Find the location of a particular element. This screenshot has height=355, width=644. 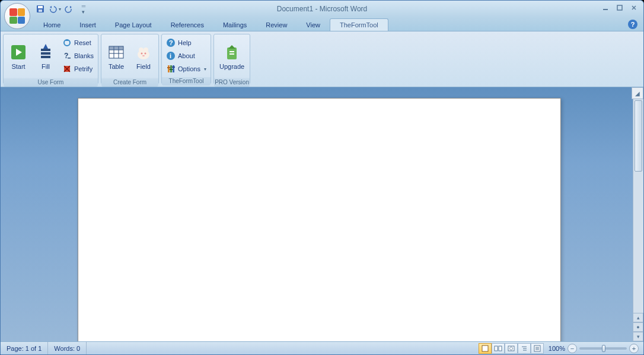

circle-icon: ● is located at coordinates (638, 327).